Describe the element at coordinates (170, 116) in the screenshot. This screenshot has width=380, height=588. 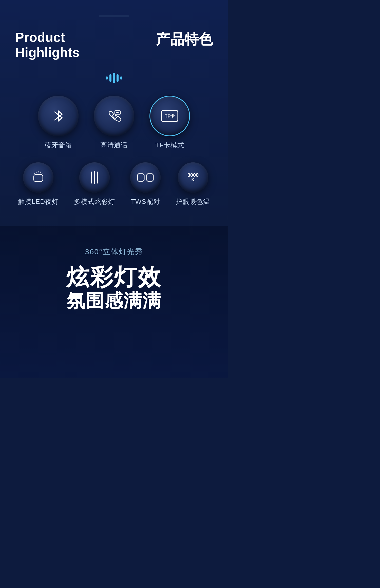
I see `tfcard-circle: TF卡` at that location.